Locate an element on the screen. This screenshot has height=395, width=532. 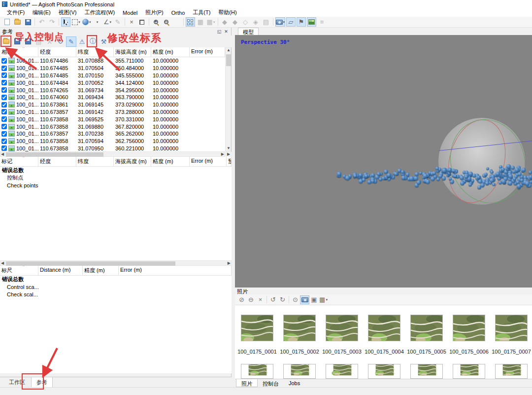
marker-col-3: 海拔高度 (m) is located at coordinates (133, 162).